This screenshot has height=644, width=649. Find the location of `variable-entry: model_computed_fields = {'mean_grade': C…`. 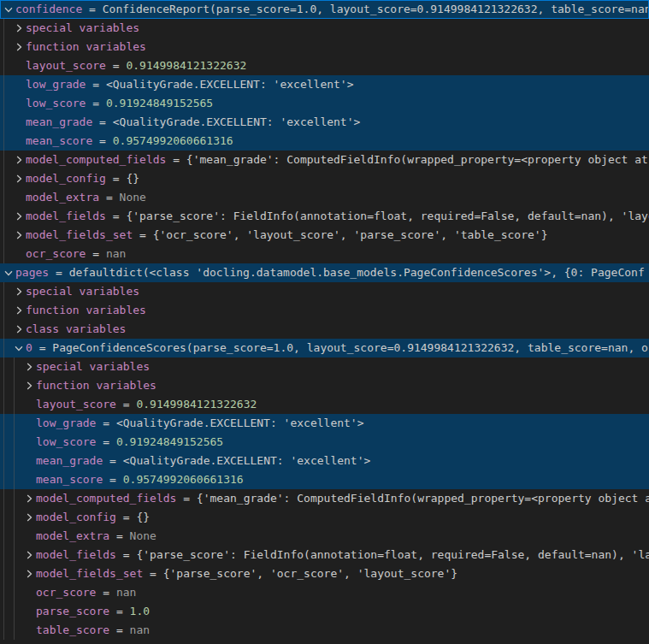

variable-entry: model_computed_fields = {'mean_grade': C… is located at coordinates (337, 160).